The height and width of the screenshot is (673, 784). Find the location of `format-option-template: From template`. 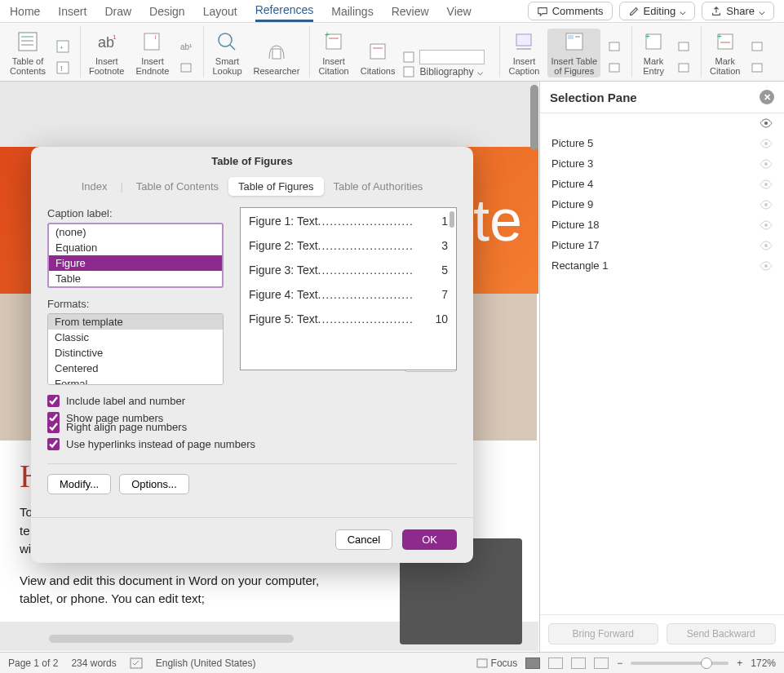

format-option-template: From template is located at coordinates (135, 321).